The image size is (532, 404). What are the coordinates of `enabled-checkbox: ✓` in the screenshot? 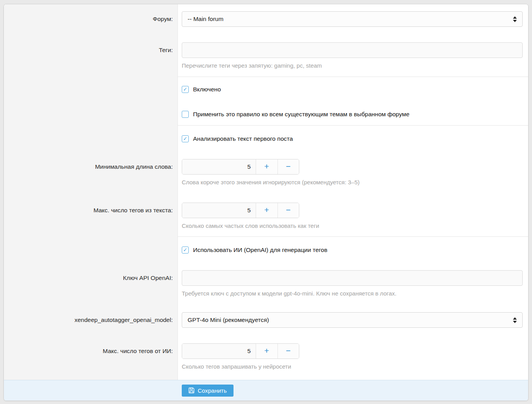 It's located at (185, 89).